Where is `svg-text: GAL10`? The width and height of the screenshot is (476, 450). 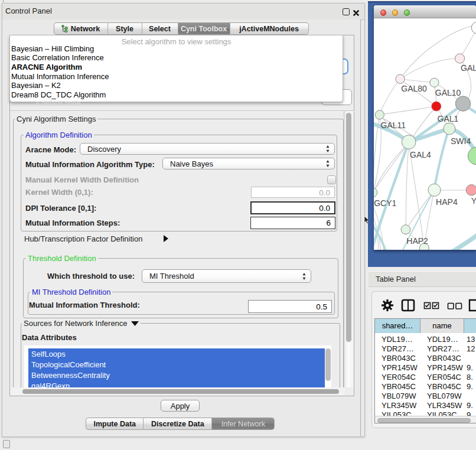
svg-text: GAL10 is located at coordinates (448, 93).